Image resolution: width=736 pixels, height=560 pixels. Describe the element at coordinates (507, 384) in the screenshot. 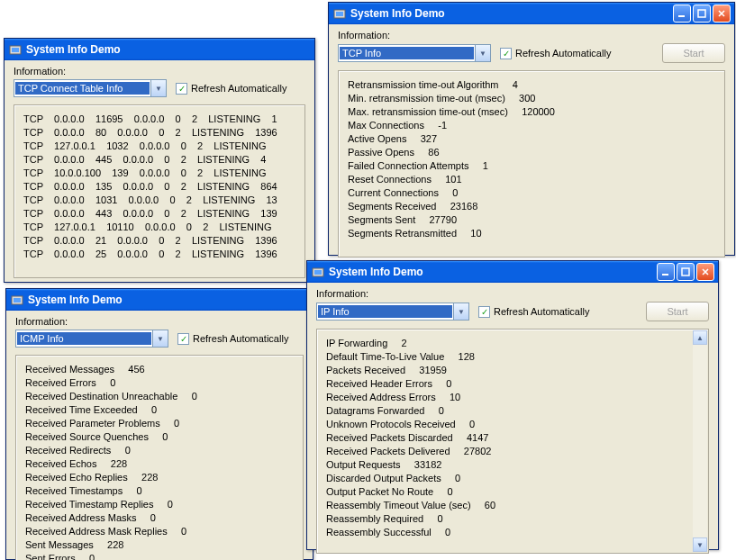

I see `list-item: Received Header Errors 0` at that location.